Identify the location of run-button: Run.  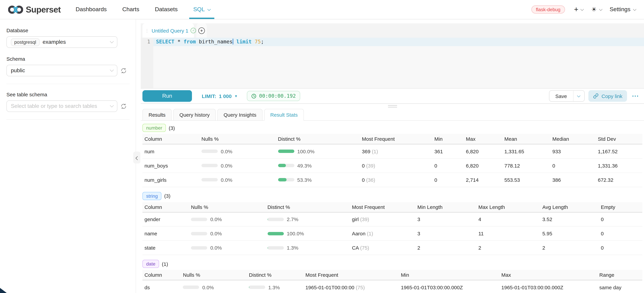
(167, 96).